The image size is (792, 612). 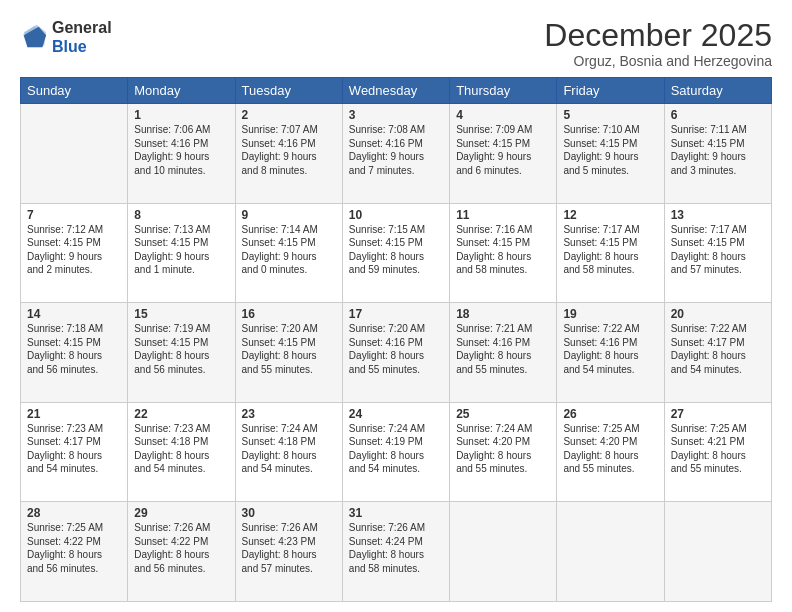 I want to click on table-row: 13Sunrise: 7:17 AM Sunset: 4:15 PM Dayli…, so click(x=718, y=253).